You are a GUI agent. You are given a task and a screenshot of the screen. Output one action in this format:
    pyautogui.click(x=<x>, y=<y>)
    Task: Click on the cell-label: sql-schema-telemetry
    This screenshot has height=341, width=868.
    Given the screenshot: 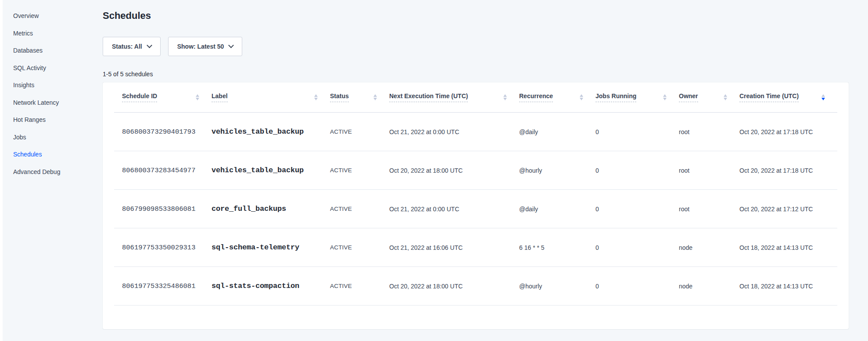 What is the action you would take?
    pyautogui.click(x=271, y=247)
    